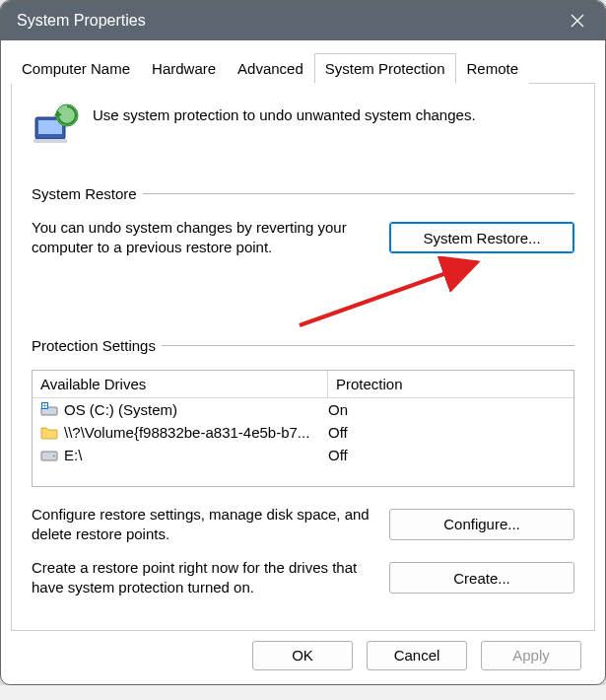  I want to click on tab-hardware: Hardware, so click(183, 69).